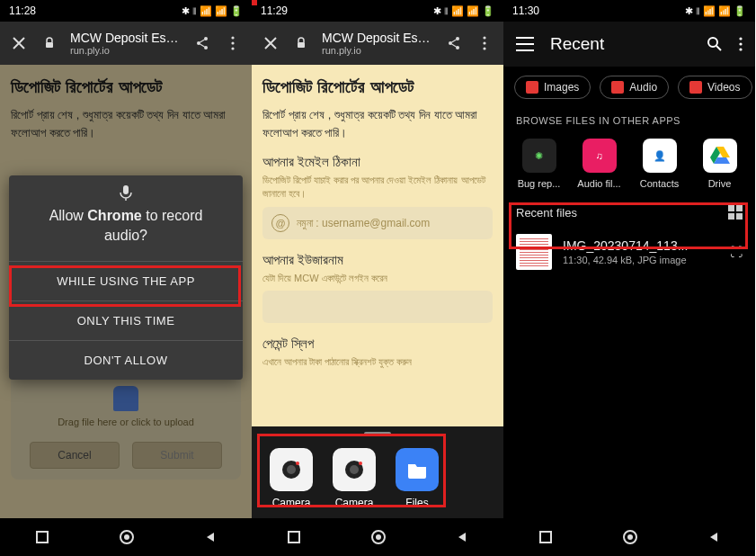 The width and height of the screenshot is (756, 556). What do you see at coordinates (547, 212) in the screenshot?
I see `recent-files-label: Recent files` at bounding box center [547, 212].